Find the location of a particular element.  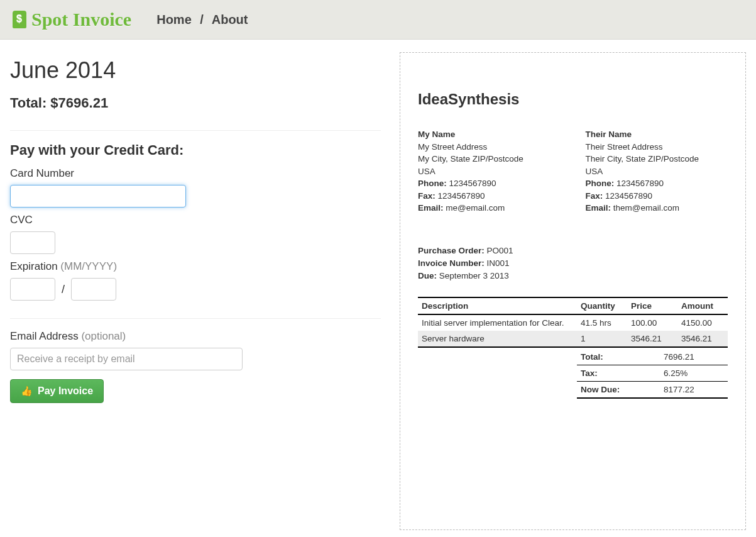

expiration-label: Expiration (MM/YYYY) is located at coordinates (195, 267).